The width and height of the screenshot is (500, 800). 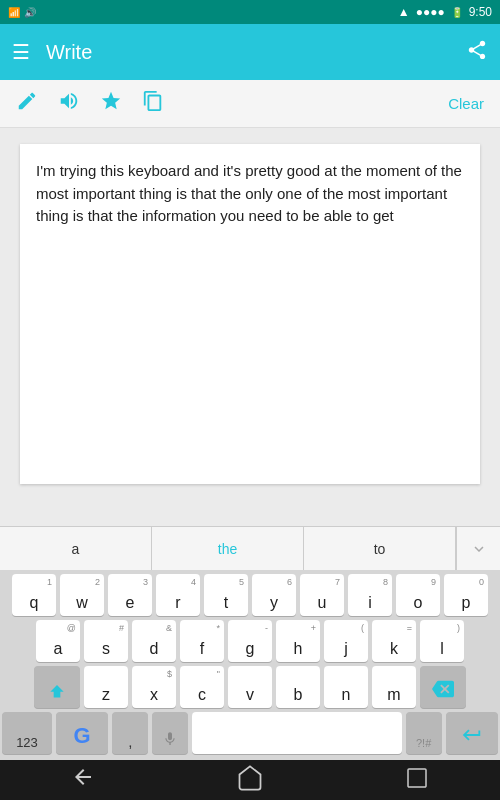 What do you see at coordinates (82, 733) in the screenshot?
I see `google-key: G` at bounding box center [82, 733].